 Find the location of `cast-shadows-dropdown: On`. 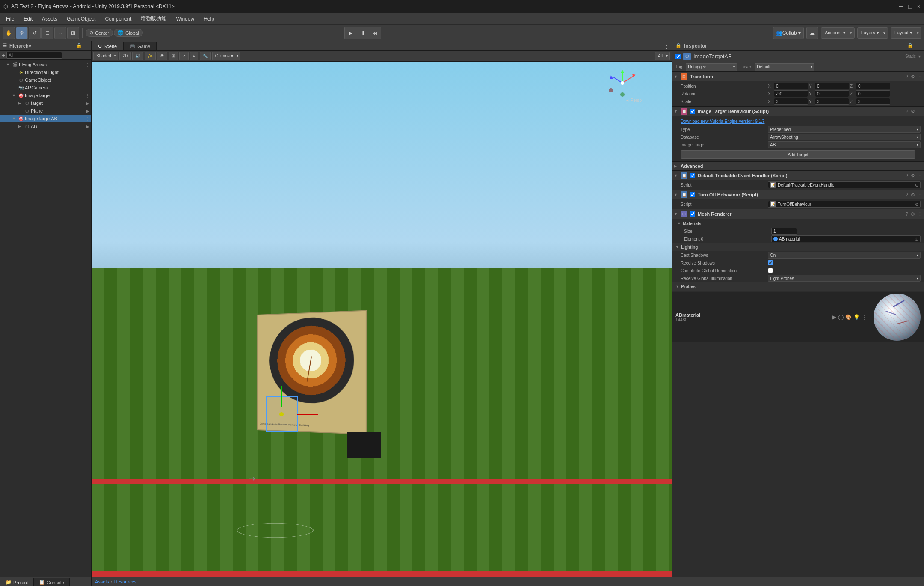

cast-shadows-dropdown: On is located at coordinates (844, 255).